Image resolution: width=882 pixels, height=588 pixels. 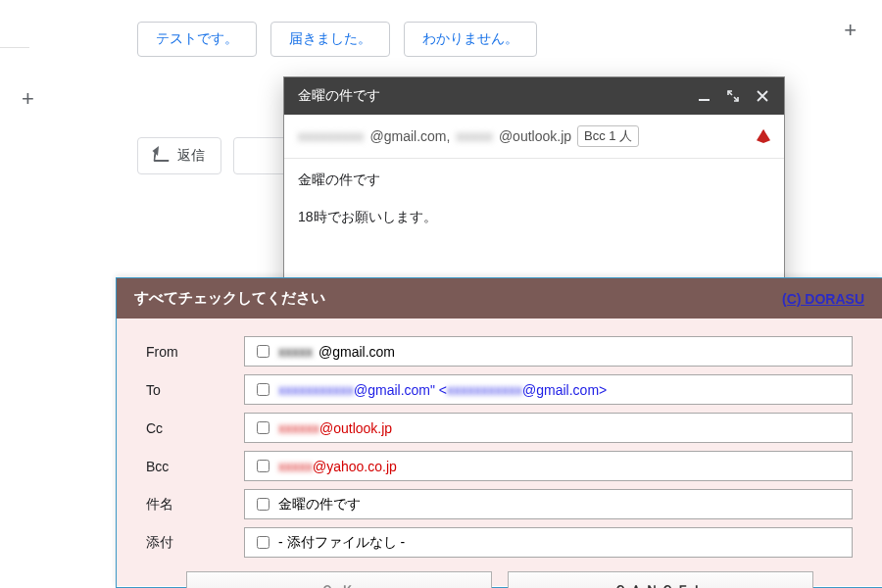 I want to click on cc-rest: @outlook.jp, so click(x=356, y=428).